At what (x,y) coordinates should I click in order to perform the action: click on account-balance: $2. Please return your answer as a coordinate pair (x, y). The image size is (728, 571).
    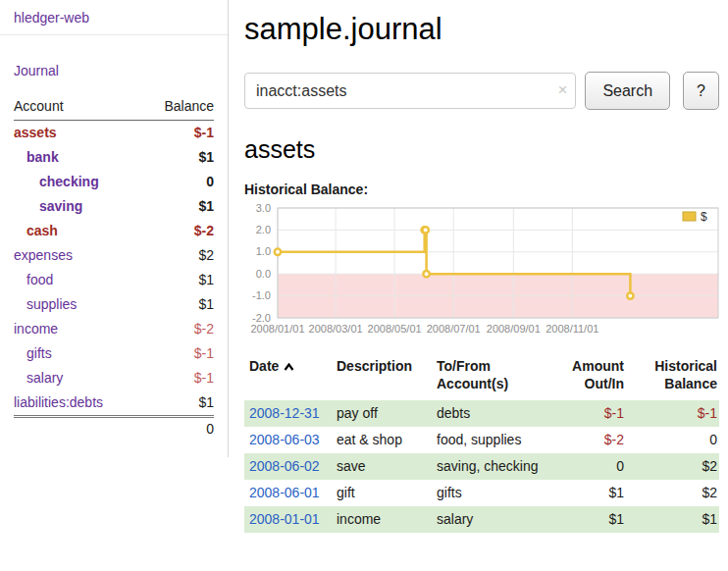
    Looking at the image, I should click on (179, 255).